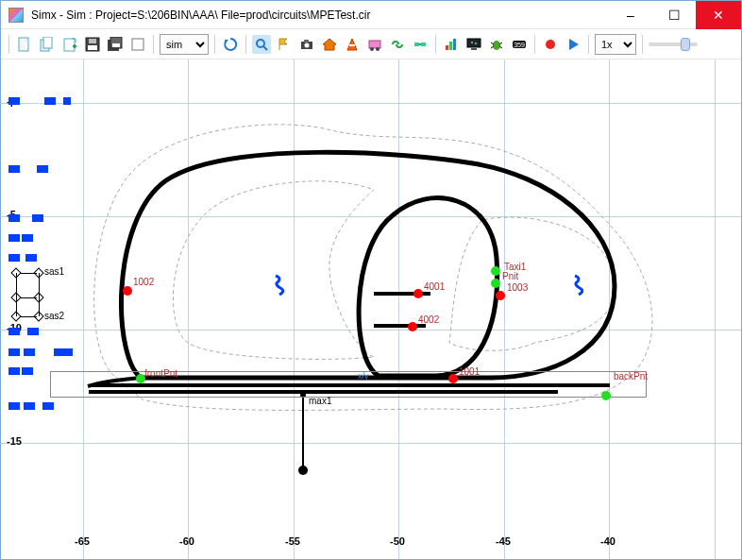 This screenshot has width=742, height=560. I want to click on pt-pnit, so click(496, 283).